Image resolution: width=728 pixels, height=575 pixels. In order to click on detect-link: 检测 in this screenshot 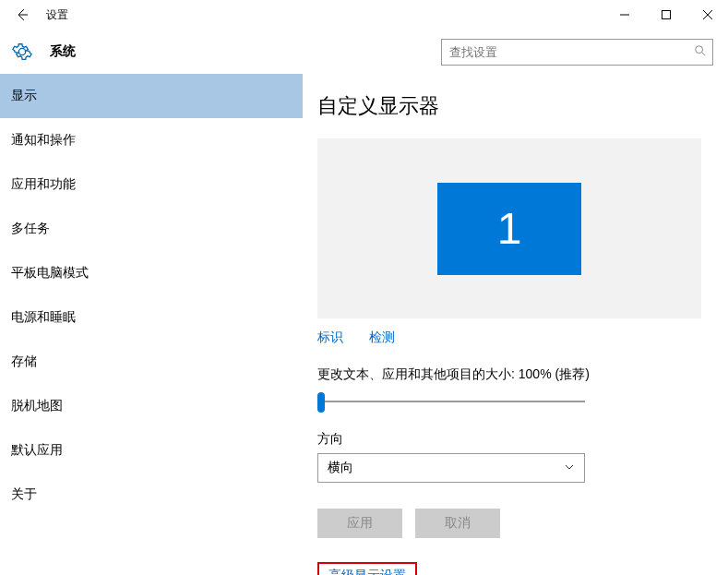, I will do `click(382, 337)`.